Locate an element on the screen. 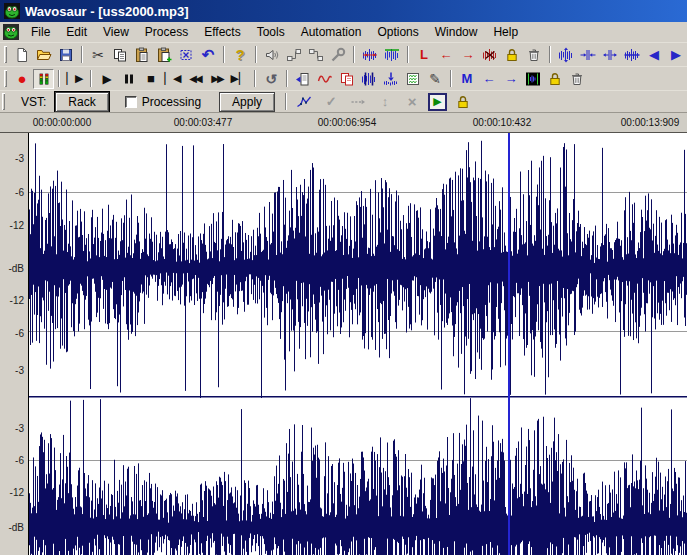 The width and height of the screenshot is (687, 555). undo-button: ↶ is located at coordinates (208, 54).